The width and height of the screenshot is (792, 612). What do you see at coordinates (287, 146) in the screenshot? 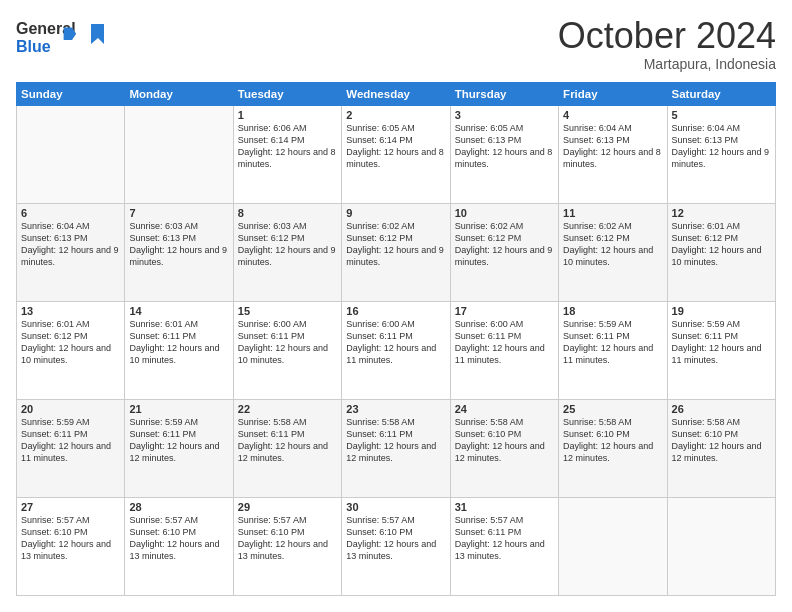
I see `day-info: Sunrise: 6:06 AMSunset: 6:14 PMDaylight:…` at bounding box center [287, 146].